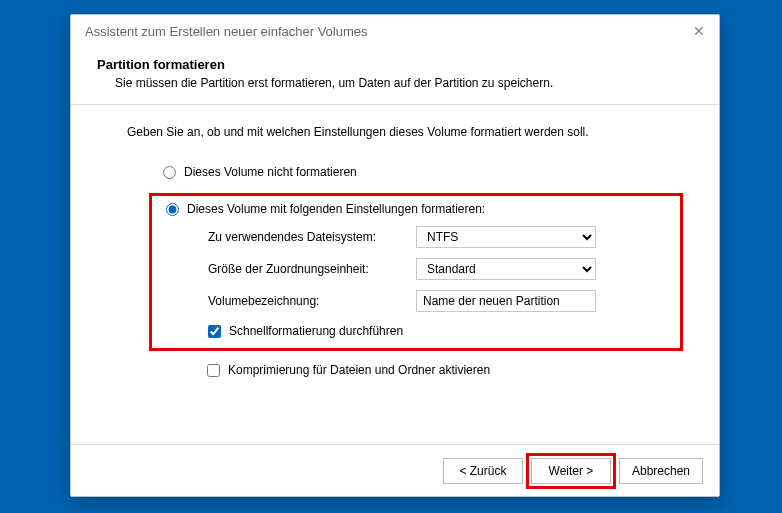  Describe the element at coordinates (308, 237) in the screenshot. I see `label-filesystem: Zu verwendendes Dateisystem:` at that location.